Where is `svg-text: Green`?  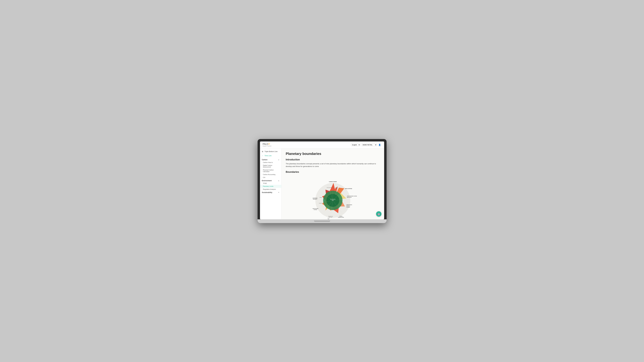 svg-text: Green is located at coordinates (328, 218).